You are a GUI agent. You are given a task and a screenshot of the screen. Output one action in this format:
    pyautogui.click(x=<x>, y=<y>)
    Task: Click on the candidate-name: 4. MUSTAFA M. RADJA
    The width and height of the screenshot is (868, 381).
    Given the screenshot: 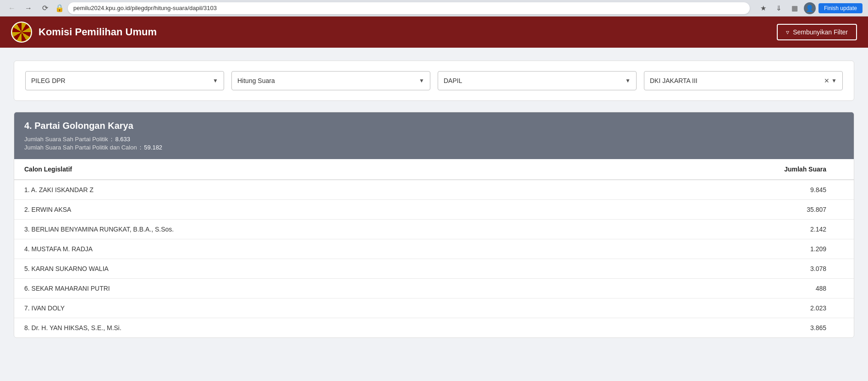 What is the action you would take?
    pyautogui.click(x=300, y=249)
    